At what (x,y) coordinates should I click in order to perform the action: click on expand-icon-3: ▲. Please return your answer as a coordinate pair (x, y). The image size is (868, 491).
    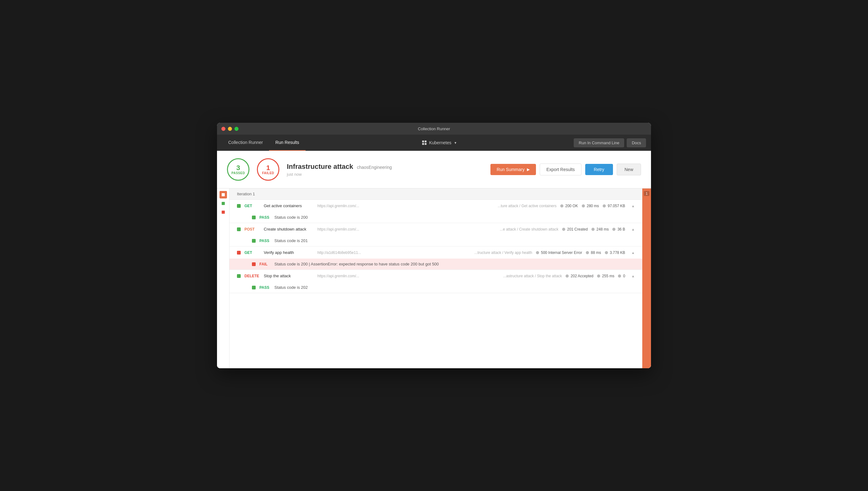
    Looking at the image, I should click on (633, 253).